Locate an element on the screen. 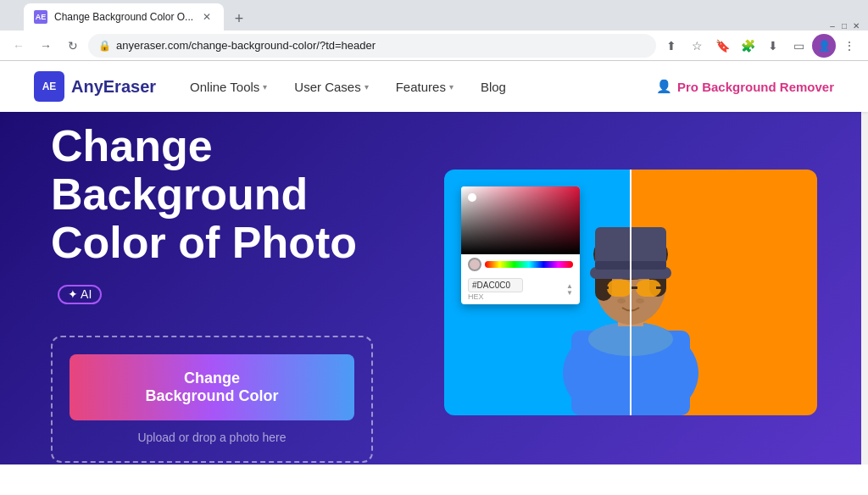 The height and width of the screenshot is (495, 868). nav-links: Online Tools ▾ User Cases ▾ Features ▾ B… is located at coordinates (512, 86).